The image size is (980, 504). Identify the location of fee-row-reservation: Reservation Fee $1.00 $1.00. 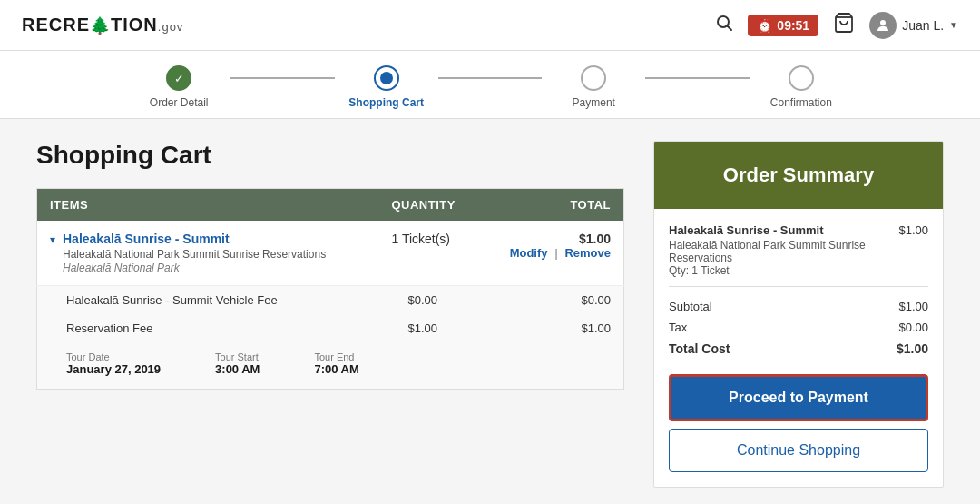
(330, 329).